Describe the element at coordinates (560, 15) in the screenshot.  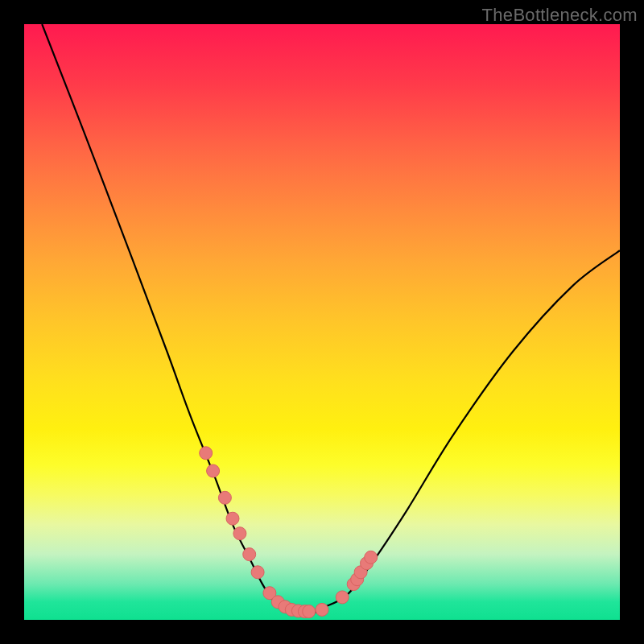
I see `watermark-text: TheBottleneck.com` at that location.